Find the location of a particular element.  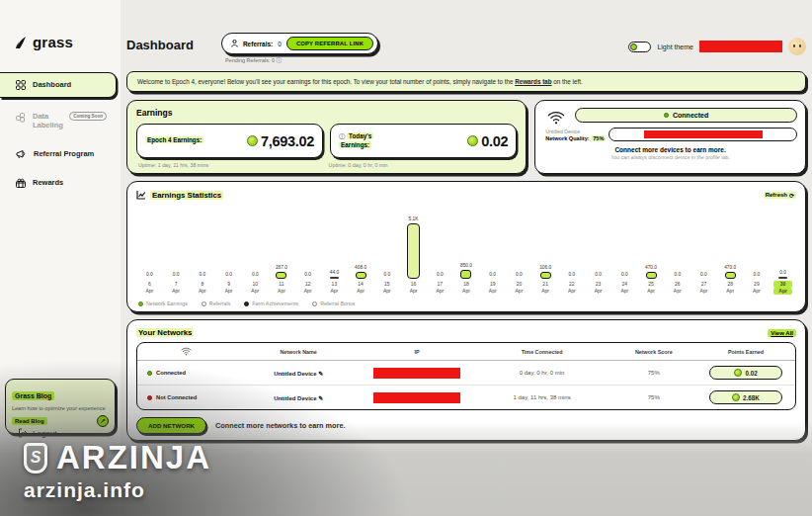

table-header-row: Network Name IP Time Connected Network S… is located at coordinates (466, 352).